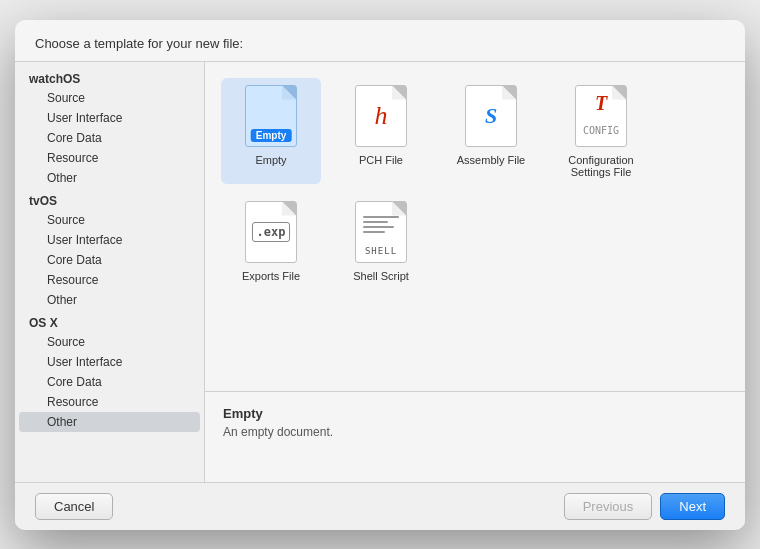  I want to click on config-t-text: T, so click(601, 104).